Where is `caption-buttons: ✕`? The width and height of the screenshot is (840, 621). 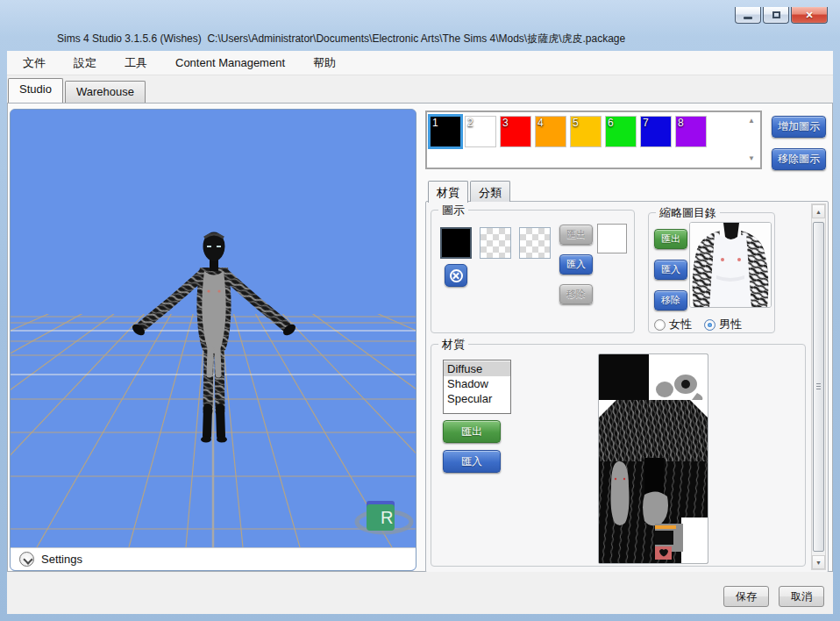
caption-buttons: ✕ is located at coordinates (781, 16).